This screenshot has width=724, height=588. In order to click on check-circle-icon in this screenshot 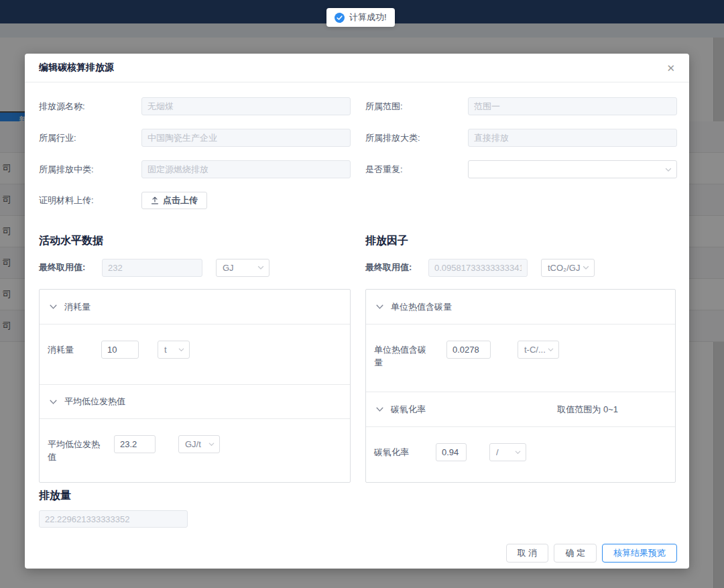, I will do `click(339, 17)`.